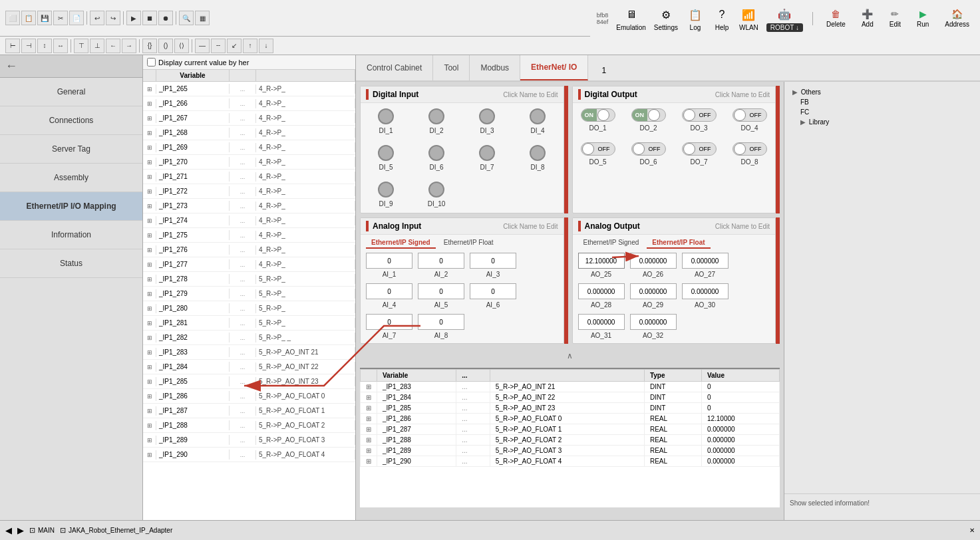 The height and width of the screenshot is (540, 980). Describe the element at coordinates (474, 430) in the screenshot. I see `bt-dots-4: ...` at that location.